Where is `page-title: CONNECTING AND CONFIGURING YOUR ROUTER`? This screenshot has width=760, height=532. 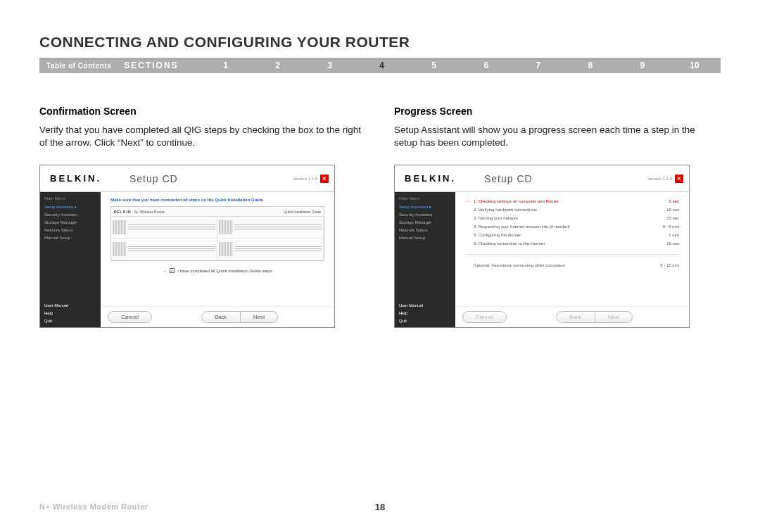
page-title: CONNECTING AND CONFIGURING YOUR ROUTER is located at coordinates (380, 42).